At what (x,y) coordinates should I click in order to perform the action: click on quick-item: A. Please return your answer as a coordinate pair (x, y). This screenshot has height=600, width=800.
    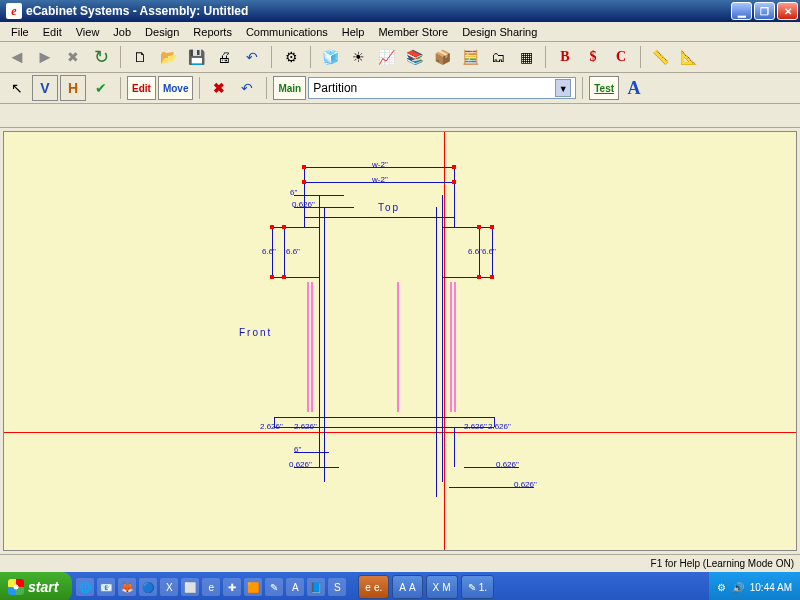
    Looking at the image, I should click on (295, 587).